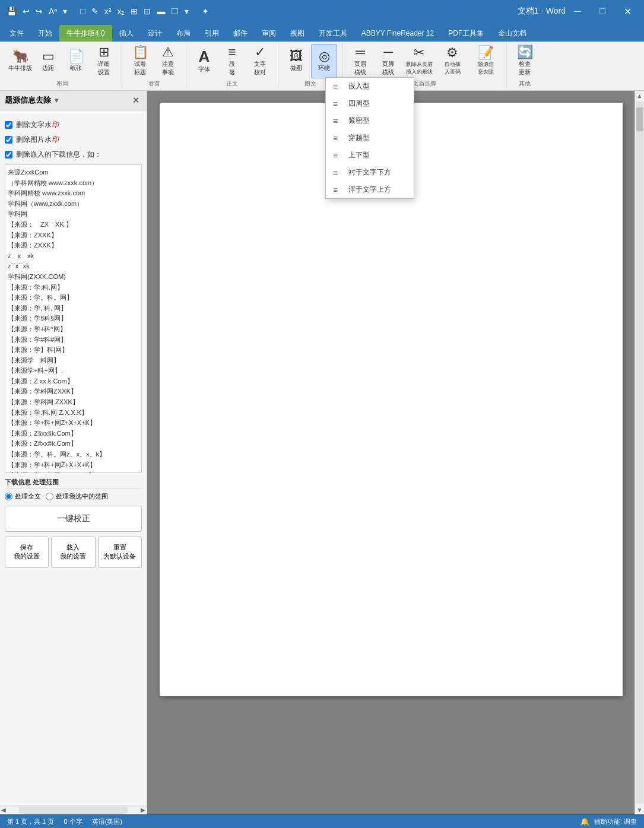 This screenshot has width=644, height=828. I want to click on tab-layout: 布局, so click(183, 33).